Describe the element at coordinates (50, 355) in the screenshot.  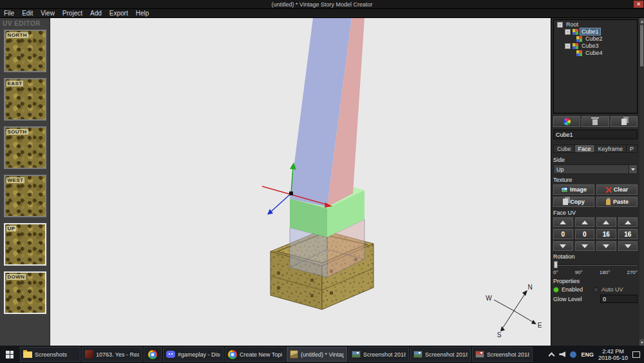
I see `taskbar-item-screenshots: Screenshots` at that location.